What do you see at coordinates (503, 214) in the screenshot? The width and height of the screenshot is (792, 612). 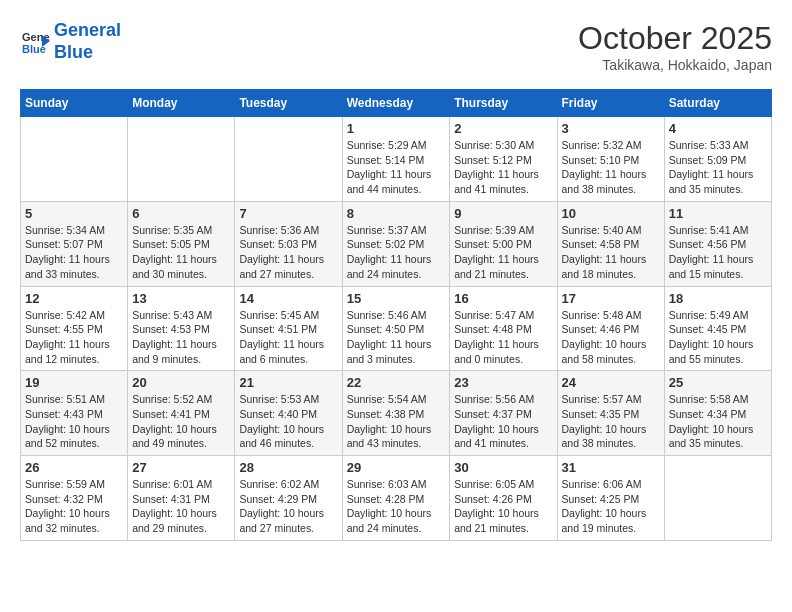 I see `day-number: 9` at bounding box center [503, 214].